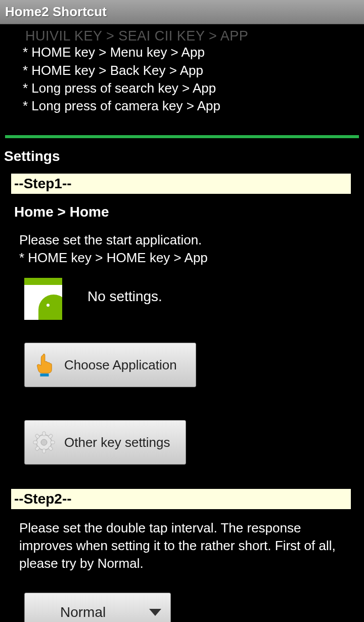  What do you see at coordinates (110, 365) in the screenshot?
I see `choose-application-button: Choose Application` at bounding box center [110, 365].